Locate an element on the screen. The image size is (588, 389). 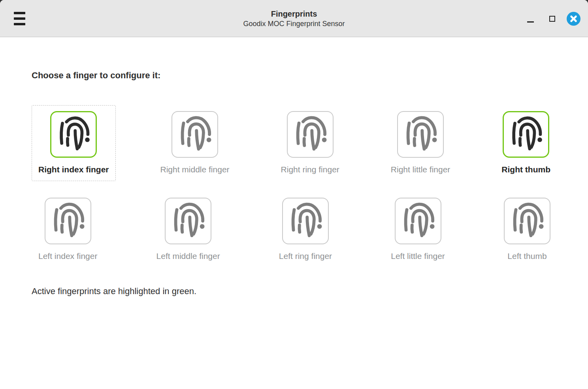
finger-button-right-index-finger: Right index finger is located at coordinates (74, 143).